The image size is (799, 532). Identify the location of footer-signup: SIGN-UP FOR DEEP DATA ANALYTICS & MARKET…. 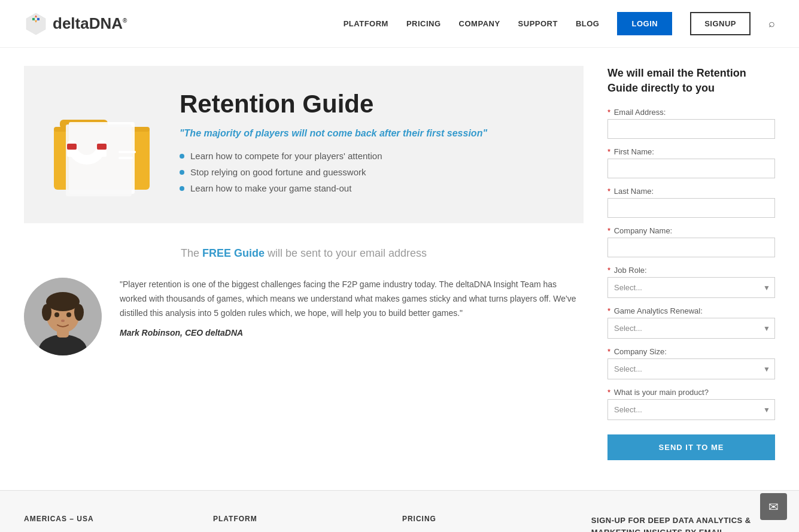
(683, 523).